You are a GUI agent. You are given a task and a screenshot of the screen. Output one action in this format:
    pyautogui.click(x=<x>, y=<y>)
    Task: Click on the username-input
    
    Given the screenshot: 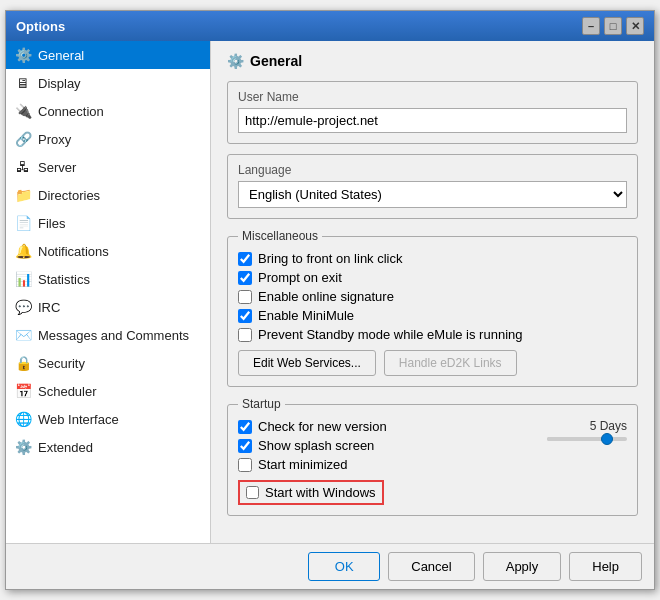 What is the action you would take?
    pyautogui.click(x=432, y=120)
    